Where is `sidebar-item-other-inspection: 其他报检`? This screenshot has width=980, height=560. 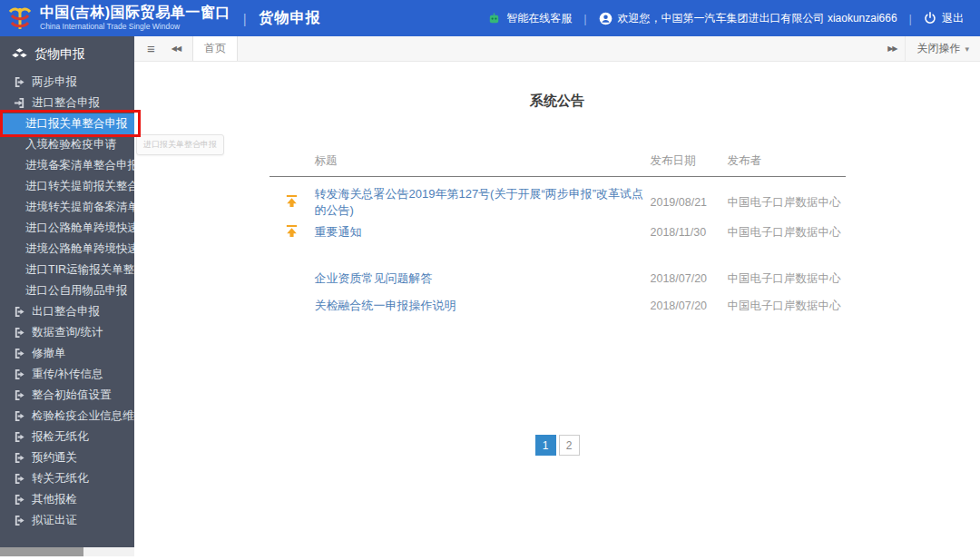 sidebar-item-other-inspection: 其他报检 is located at coordinates (67, 499).